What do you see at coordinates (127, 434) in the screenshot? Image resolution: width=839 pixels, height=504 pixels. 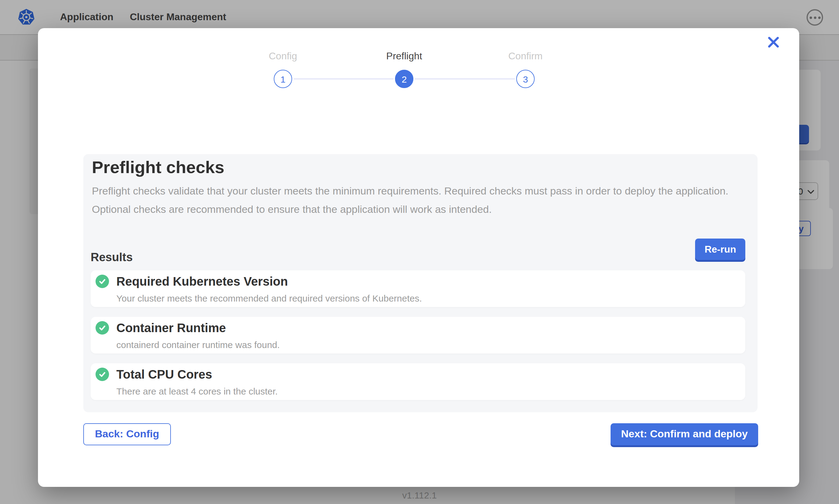 I see `back-button: Back: Config` at bounding box center [127, 434].